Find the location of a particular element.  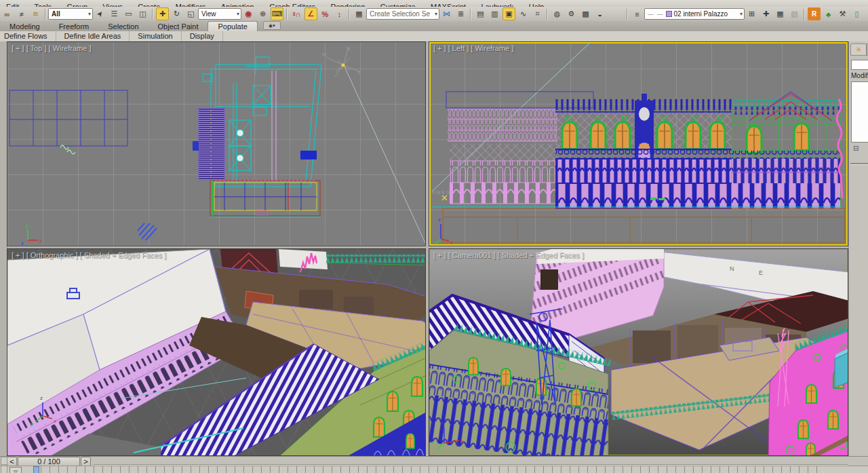

base-platform is located at coordinates (644, 225).